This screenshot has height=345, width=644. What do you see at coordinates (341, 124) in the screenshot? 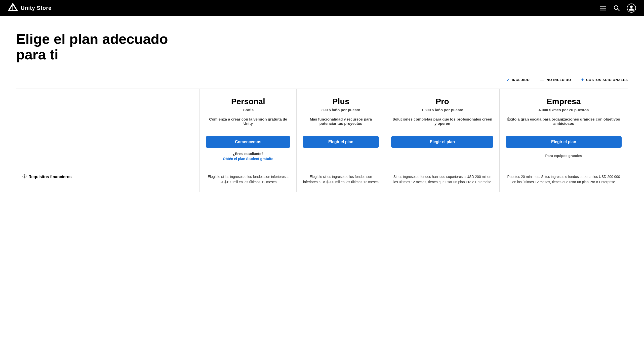
I see `plan-desc-plus: Más funcionalidad y recursos para potenc…` at bounding box center [341, 124].